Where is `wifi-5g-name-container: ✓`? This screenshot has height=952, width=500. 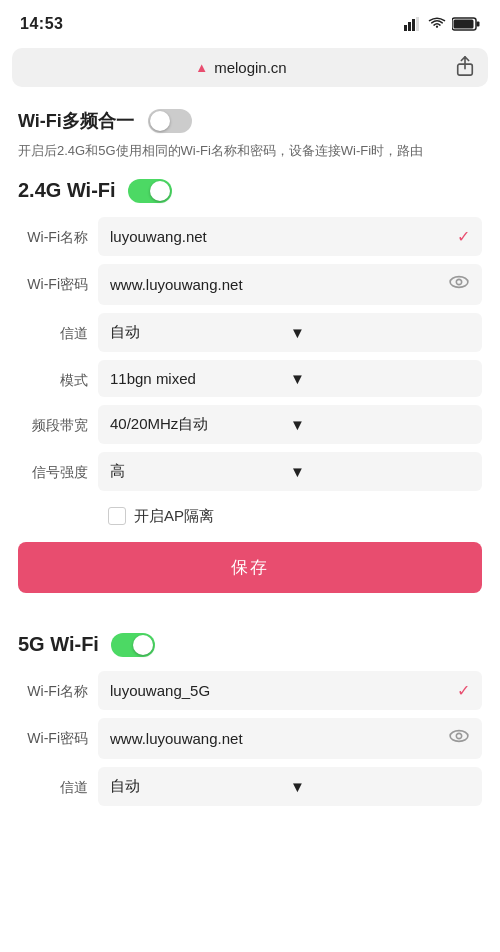 wifi-5g-name-container: ✓ is located at coordinates (290, 690).